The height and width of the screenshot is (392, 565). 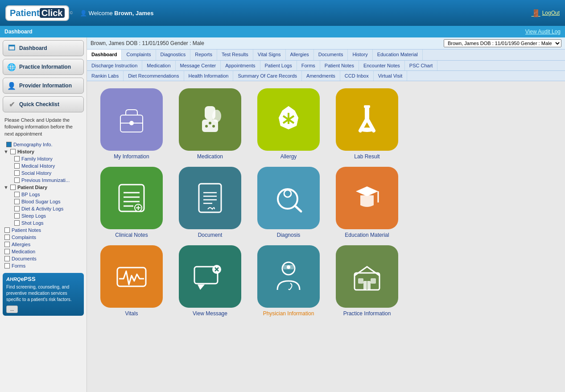 I want to click on logo-copyright: ©, so click(x=71, y=13).